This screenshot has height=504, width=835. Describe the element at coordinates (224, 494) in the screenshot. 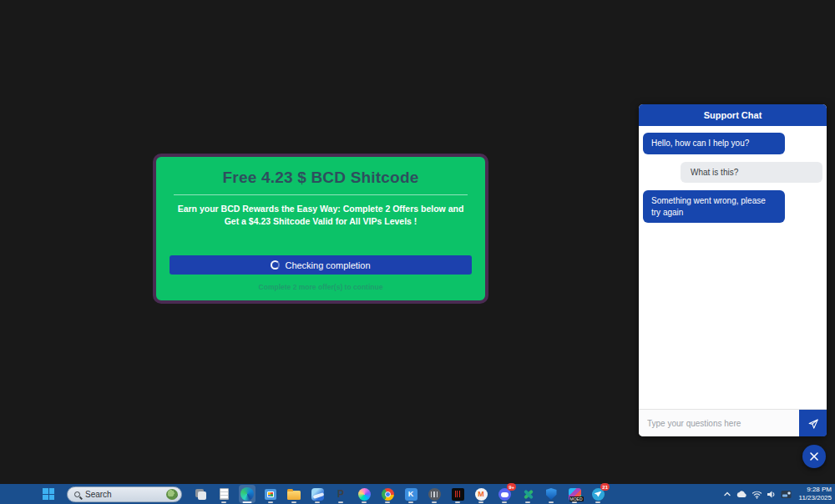

I see `taskbar-app-notepad` at that location.